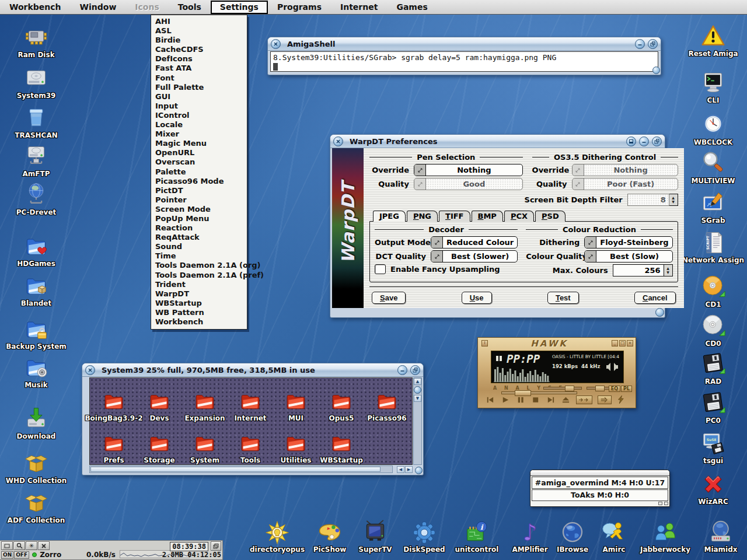 Image resolution: width=747 pixels, height=560 pixels. Describe the element at coordinates (199, 31) in the screenshot. I see `menu-item-asl: ASL` at that location.